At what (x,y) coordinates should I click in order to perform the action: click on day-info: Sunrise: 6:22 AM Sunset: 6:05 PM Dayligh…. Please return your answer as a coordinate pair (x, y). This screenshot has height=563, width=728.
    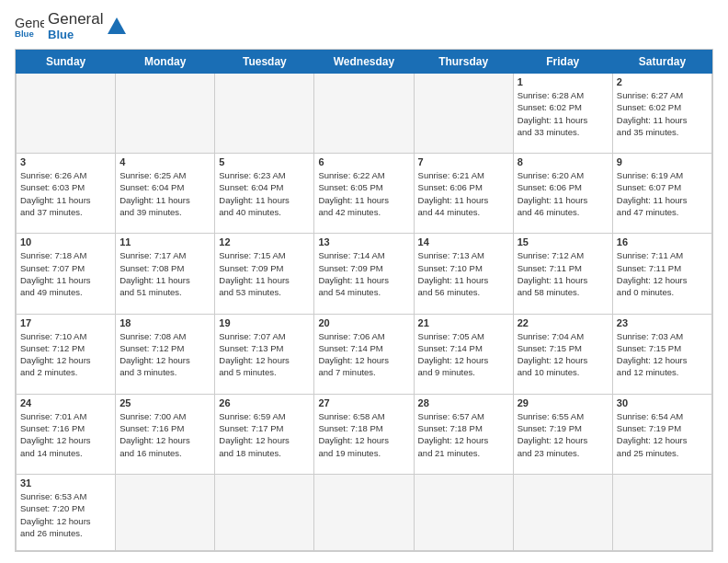
    Looking at the image, I should click on (364, 193).